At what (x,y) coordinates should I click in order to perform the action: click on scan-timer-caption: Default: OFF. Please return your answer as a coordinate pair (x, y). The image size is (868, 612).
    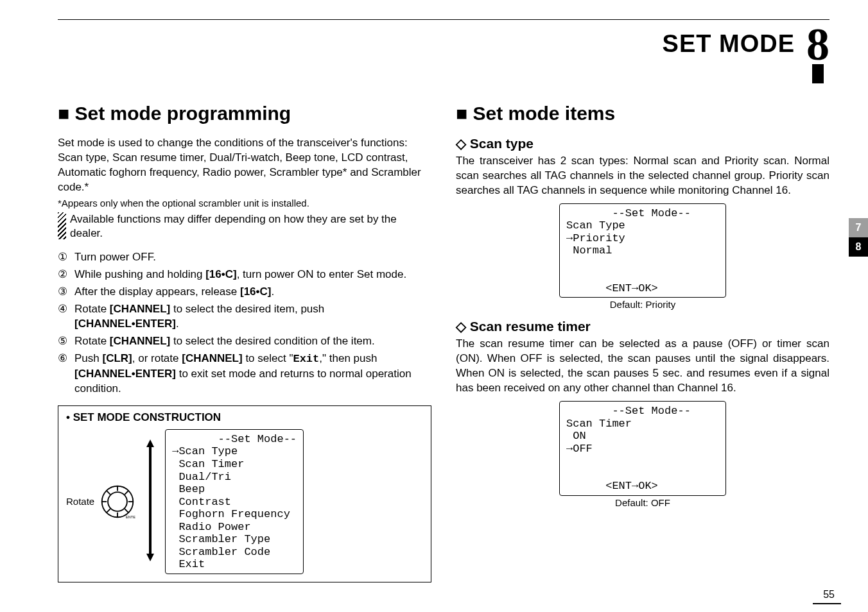
    Looking at the image, I should click on (643, 503).